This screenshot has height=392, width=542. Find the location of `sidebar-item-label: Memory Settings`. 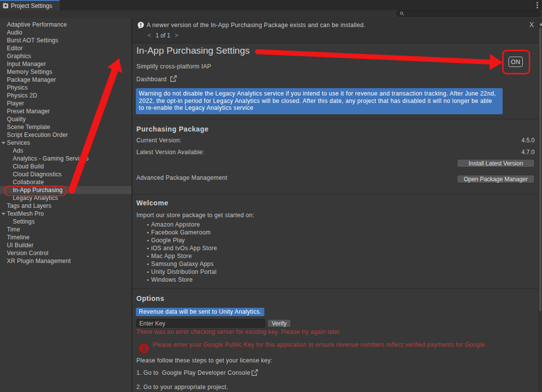

sidebar-item-label: Memory Settings is located at coordinates (30, 72).